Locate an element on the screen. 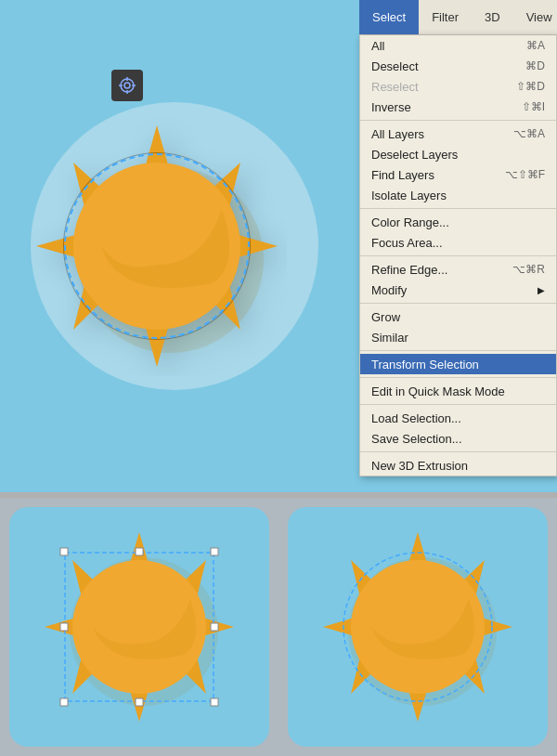 The height and width of the screenshot is (756, 557). menu-item-shortcut: ⌥⌘A is located at coordinates (529, 134).